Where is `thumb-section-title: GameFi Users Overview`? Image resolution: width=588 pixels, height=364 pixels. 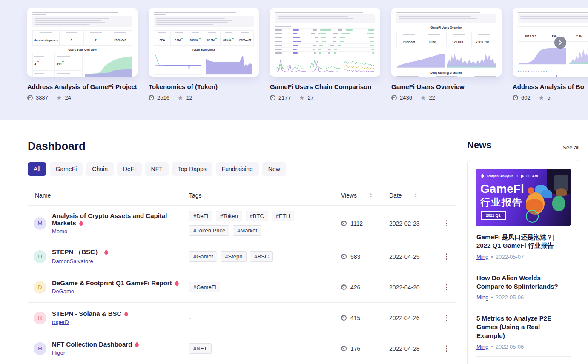 thumb-section-title: GameFi Users Overview is located at coordinates (446, 27).